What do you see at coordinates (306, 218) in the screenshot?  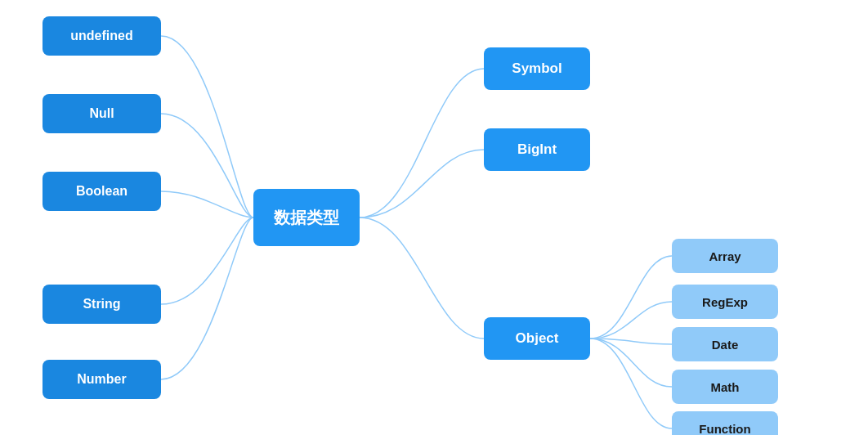 I see `center-node: 数据类型` at bounding box center [306, 218].